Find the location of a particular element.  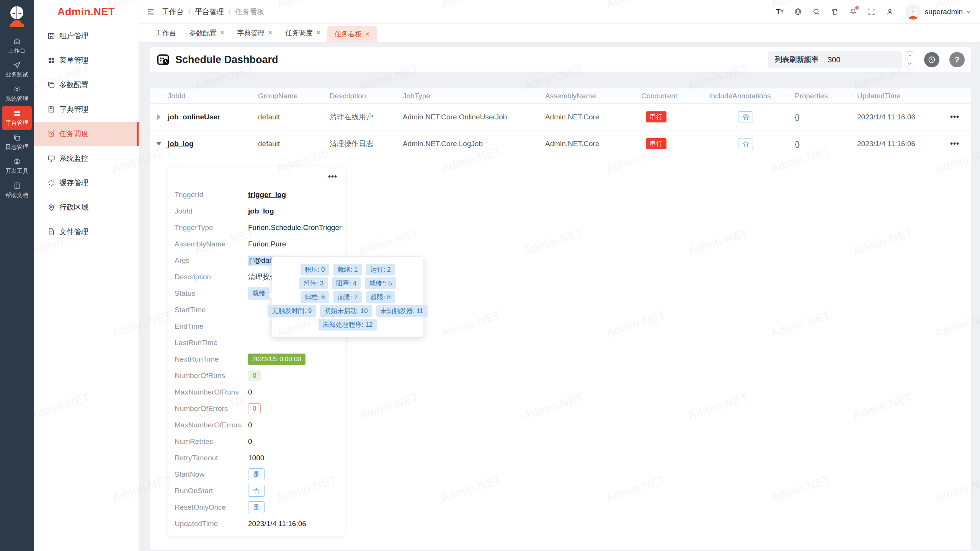

expand-row-icon is located at coordinates (159, 117).